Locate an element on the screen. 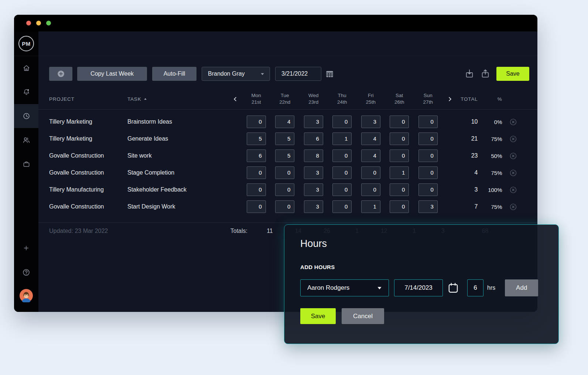 This screenshot has height=375, width=588. hour-input: 8 is located at coordinates (314, 156).